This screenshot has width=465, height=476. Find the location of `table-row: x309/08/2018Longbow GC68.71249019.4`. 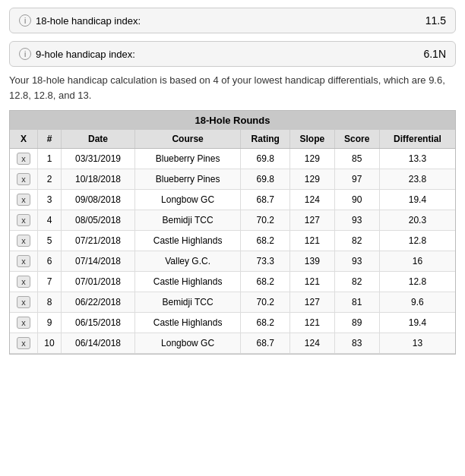

table-row: x309/08/2018Longbow GC68.71249019.4 is located at coordinates (232, 200).